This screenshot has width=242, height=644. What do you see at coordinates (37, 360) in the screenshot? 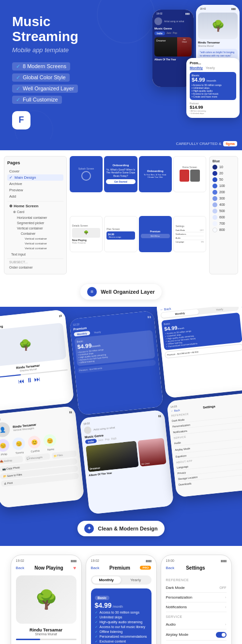
I see `showcase-phone-1: 13:01▮▮ Now Playing 🌳 Rindu Tersamar She…` at bounding box center [37, 360].